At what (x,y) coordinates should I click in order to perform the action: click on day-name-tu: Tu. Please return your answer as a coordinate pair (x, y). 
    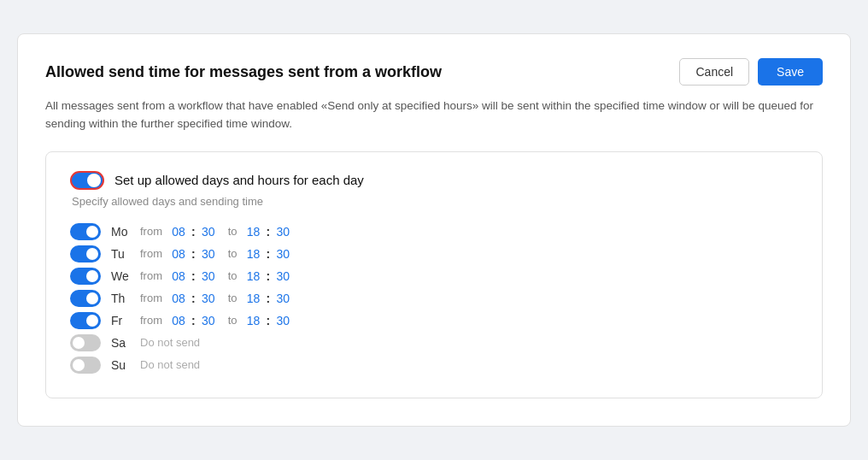
    Looking at the image, I should click on (123, 254).